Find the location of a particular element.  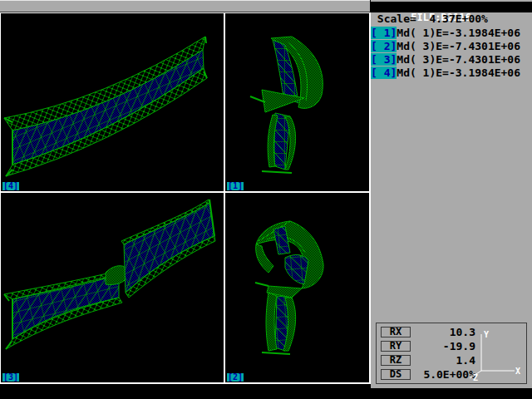

viewport-label-chip: [1] is located at coordinates (235, 186).